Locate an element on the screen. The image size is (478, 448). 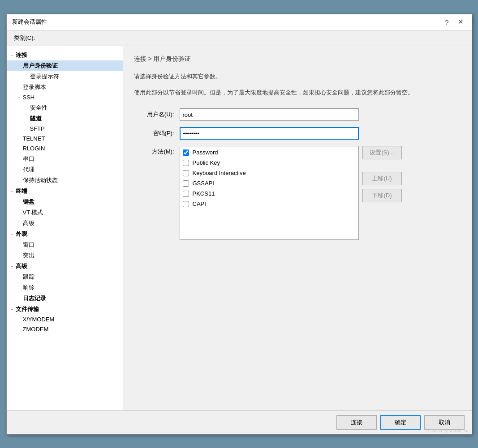
tree-toggle-zmodem is located at coordinates (19, 329).